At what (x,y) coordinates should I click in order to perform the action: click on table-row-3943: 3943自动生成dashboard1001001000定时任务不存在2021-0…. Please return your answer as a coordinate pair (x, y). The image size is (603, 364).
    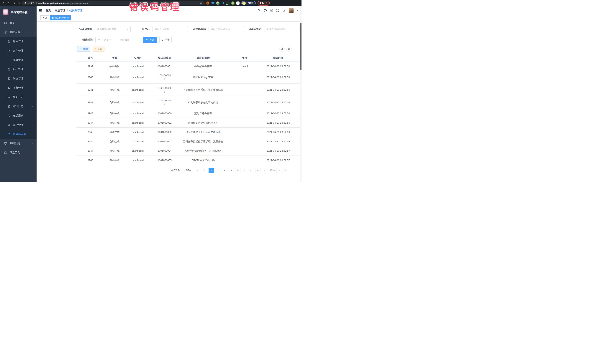
    Looking at the image, I should click on (189, 113).